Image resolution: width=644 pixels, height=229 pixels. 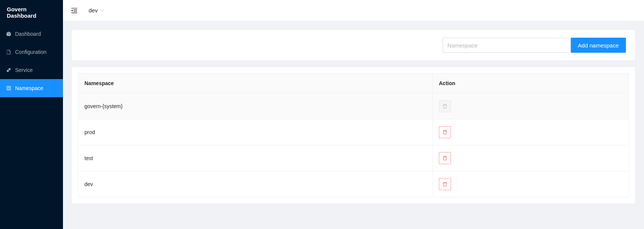 What do you see at coordinates (531, 84) in the screenshot?
I see `column-header-action: Action` at bounding box center [531, 84].